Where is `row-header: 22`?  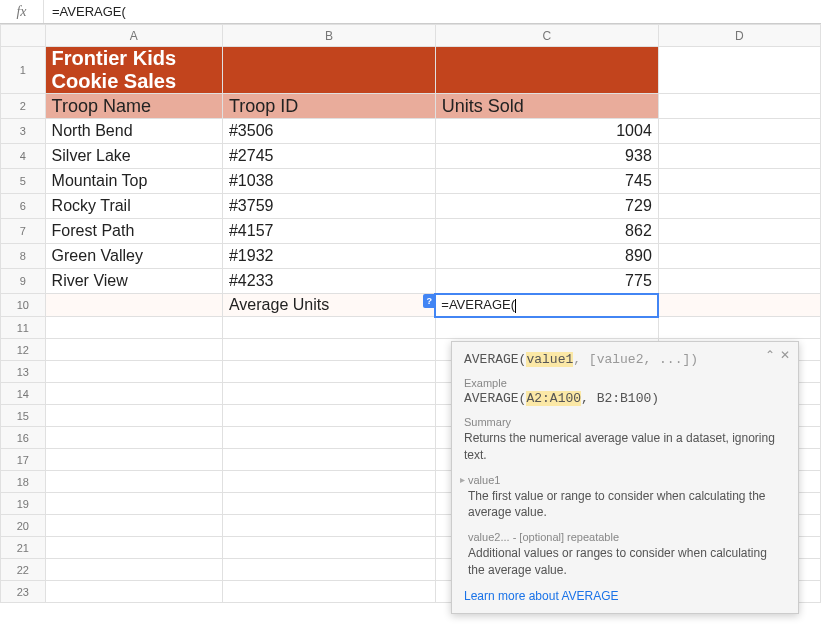 row-header: 22 is located at coordinates (24, 570).